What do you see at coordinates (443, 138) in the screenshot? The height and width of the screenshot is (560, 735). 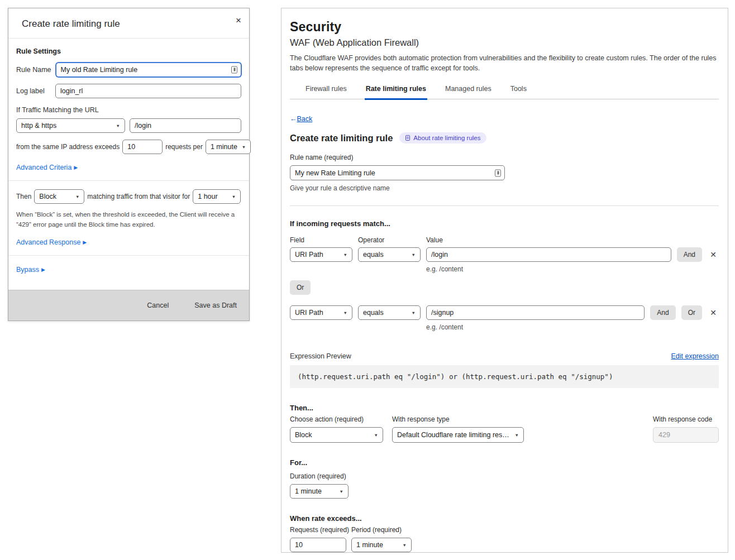 I see `about-rate-limiting-badge: About rate limiting rules` at bounding box center [443, 138].